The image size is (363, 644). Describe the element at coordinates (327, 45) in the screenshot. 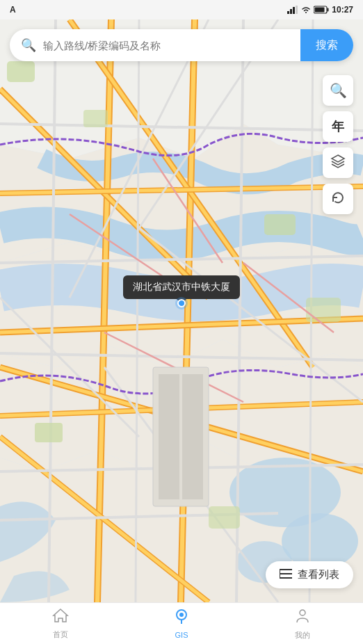

I see `search-button: 搜索` at that location.